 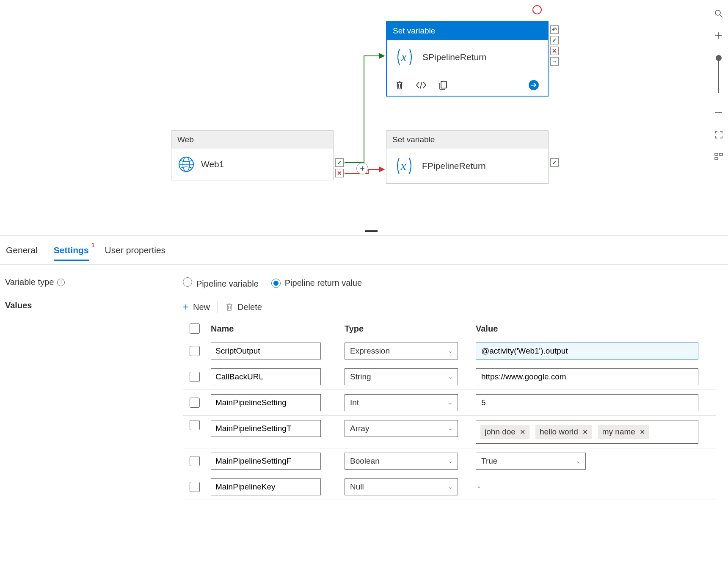 I want to click on column-header-type: Type, so click(x=408, y=329).